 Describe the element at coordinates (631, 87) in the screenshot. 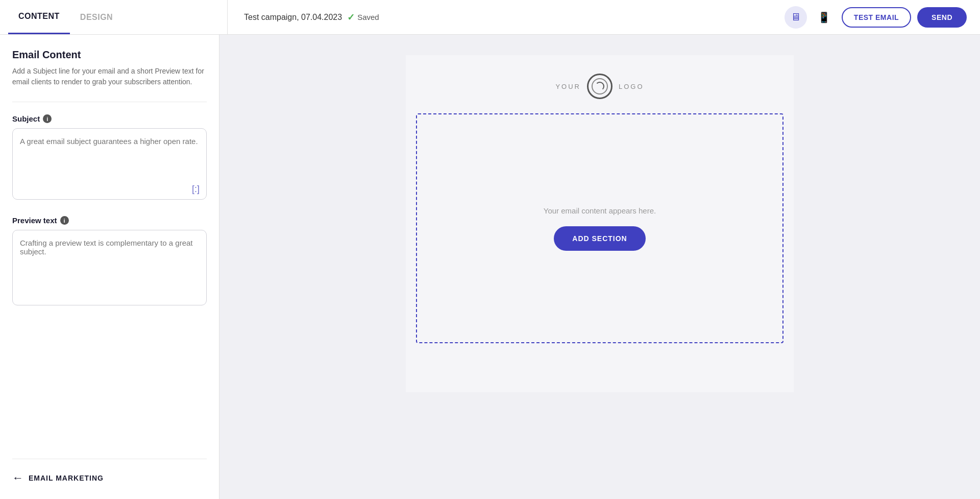

I see `logo-after-text: LOGO` at that location.